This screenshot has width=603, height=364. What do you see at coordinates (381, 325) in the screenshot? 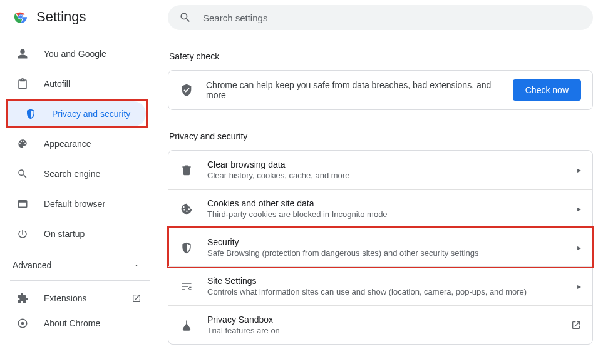
I see `row-privacy-sandbox: Privacy Sandbox Trial features are on` at bounding box center [381, 325].